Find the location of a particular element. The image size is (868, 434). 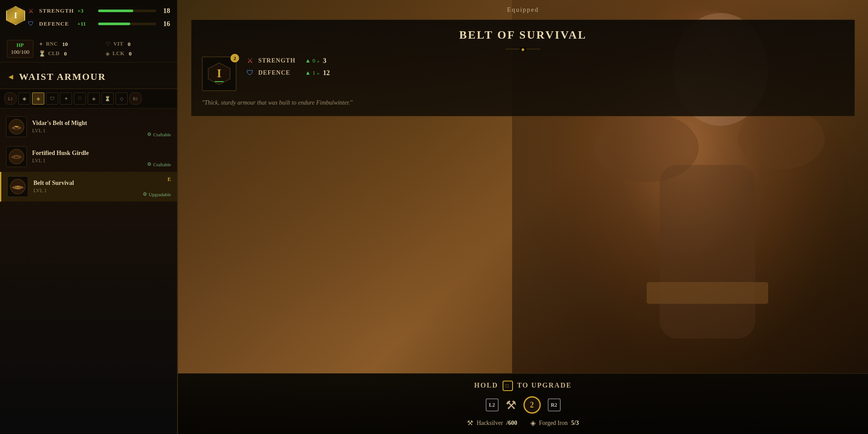

detail-strength-label: STRENGTH is located at coordinates (280, 61).